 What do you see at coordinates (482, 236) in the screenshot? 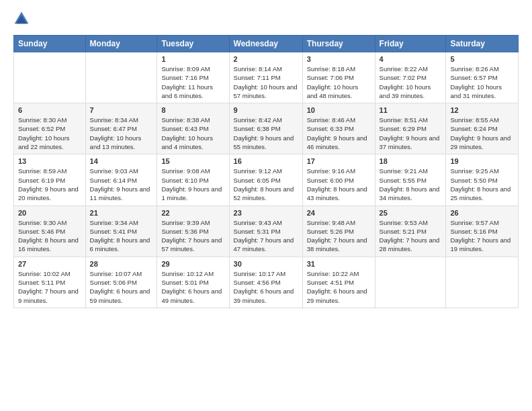
I see `day-info: Sunrise: 9:57 AMSunset: 5:16 PMDaylight:…` at bounding box center [482, 236].